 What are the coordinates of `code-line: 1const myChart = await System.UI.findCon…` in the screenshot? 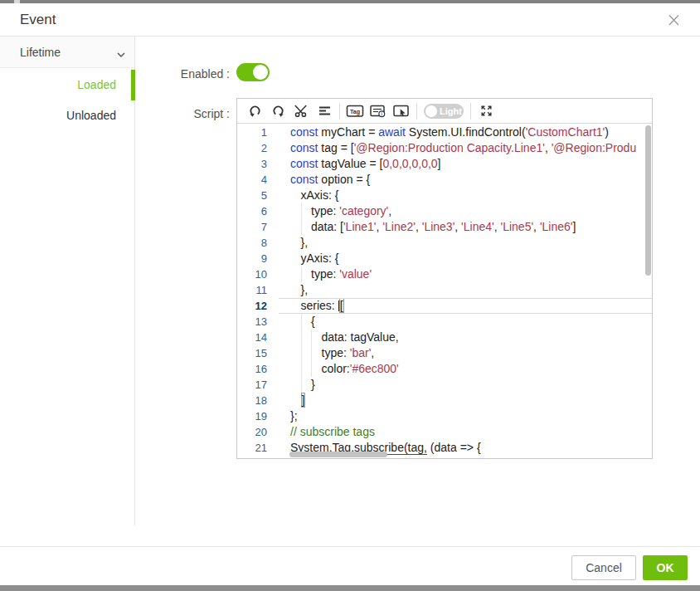 It's located at (445, 133).